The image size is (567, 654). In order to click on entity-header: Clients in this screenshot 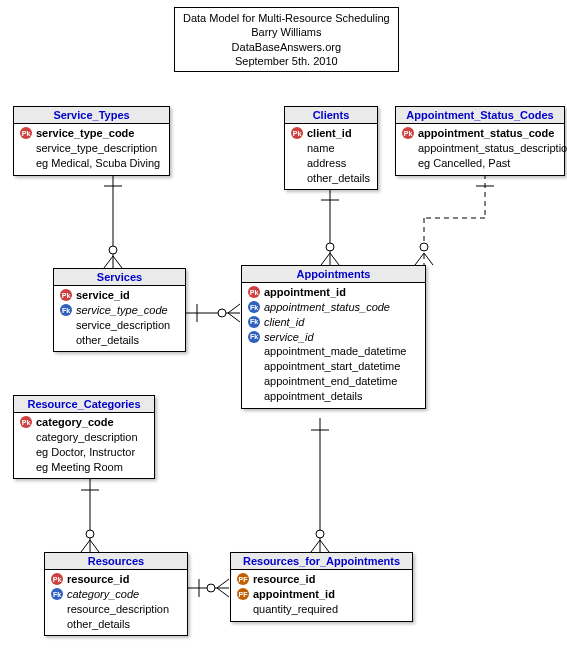, I will do `click(331, 116)`.